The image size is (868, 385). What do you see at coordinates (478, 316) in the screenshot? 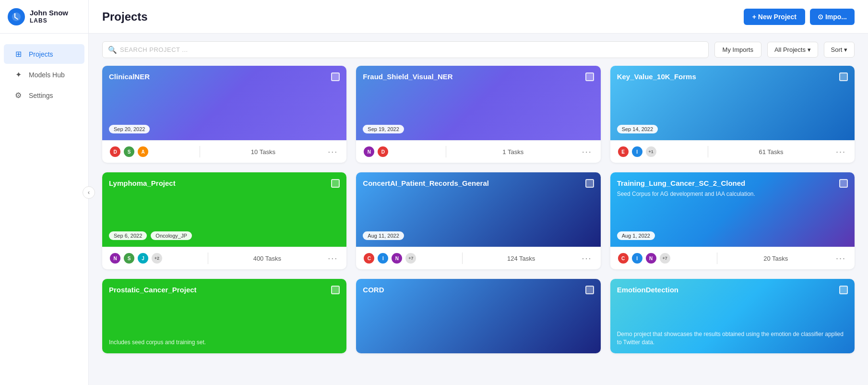
I see `card-image: CORD` at bounding box center [478, 316].